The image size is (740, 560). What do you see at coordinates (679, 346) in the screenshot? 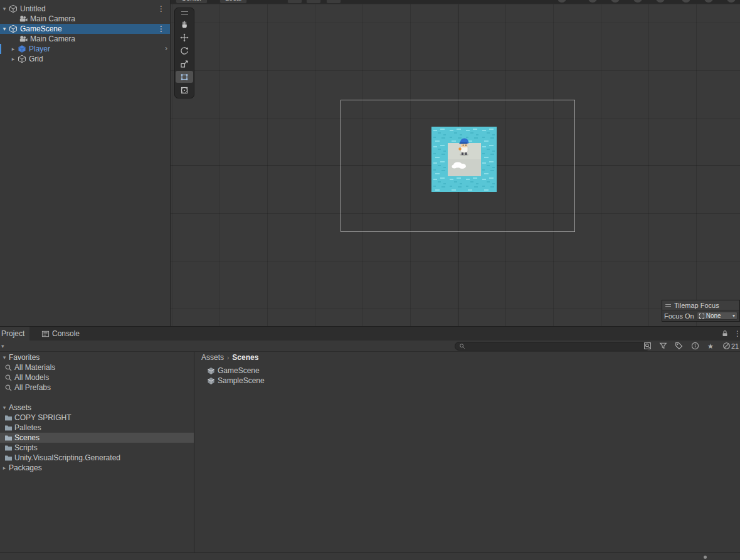
I see `filter-by-label-icon` at bounding box center [679, 346].